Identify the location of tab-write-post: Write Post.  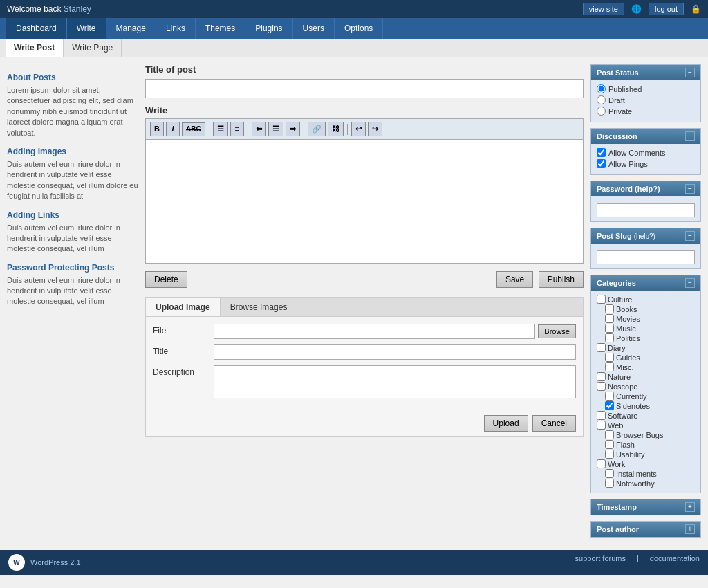
(35, 48).